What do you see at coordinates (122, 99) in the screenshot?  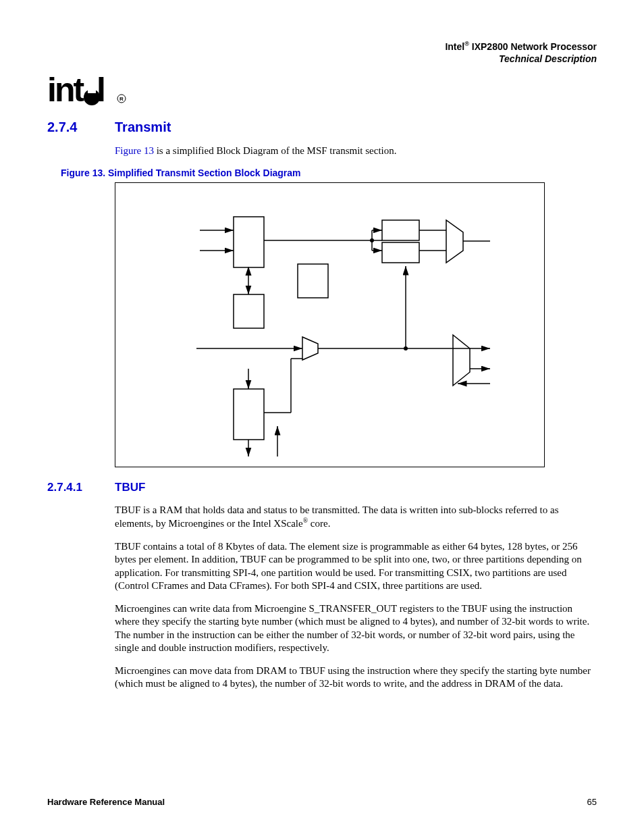 I see `svg-text: R` at bounding box center [122, 99].